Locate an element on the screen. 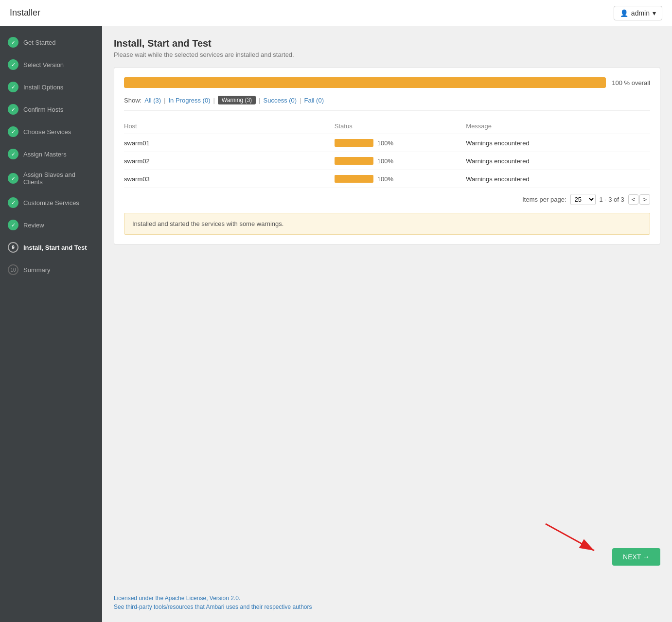 The height and width of the screenshot is (622, 672). admin-label: admin is located at coordinates (640, 13).